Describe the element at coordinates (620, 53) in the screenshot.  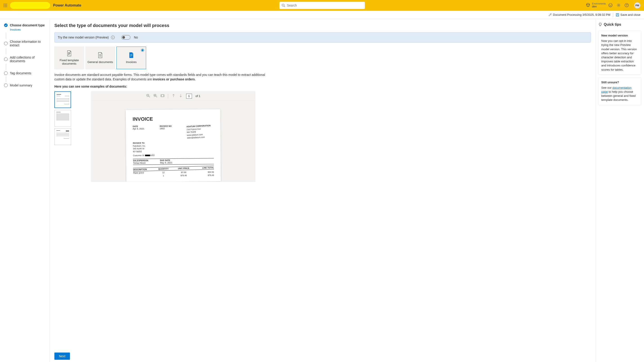
I see `tip-new-model-version: New model version Now you can opt-in int…` at that location.